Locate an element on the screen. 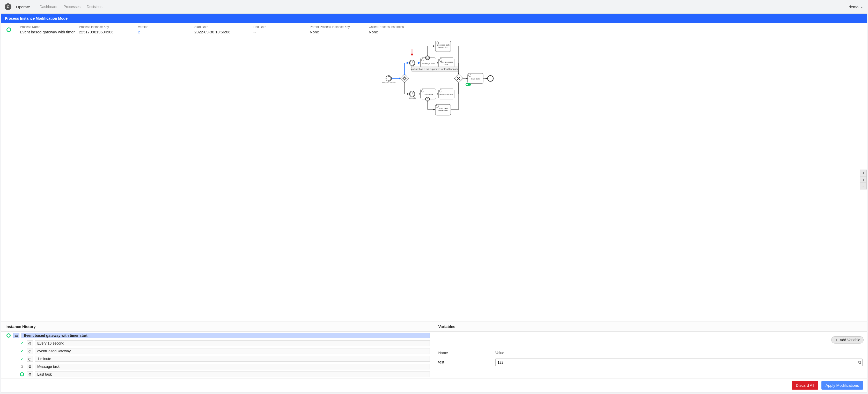 This screenshot has height=394, width=868. task-after-message-label-2: task is located at coordinates (447, 64).